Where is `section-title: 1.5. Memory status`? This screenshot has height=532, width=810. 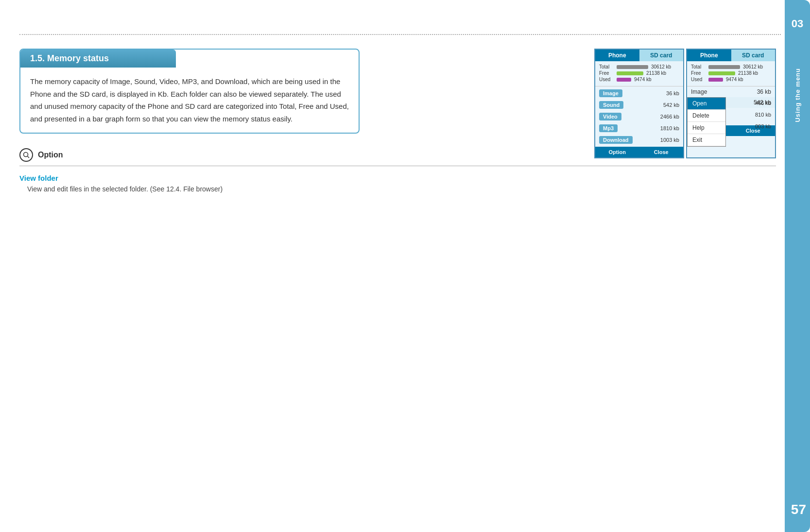 section-title: 1.5. Memory status is located at coordinates (98, 58).